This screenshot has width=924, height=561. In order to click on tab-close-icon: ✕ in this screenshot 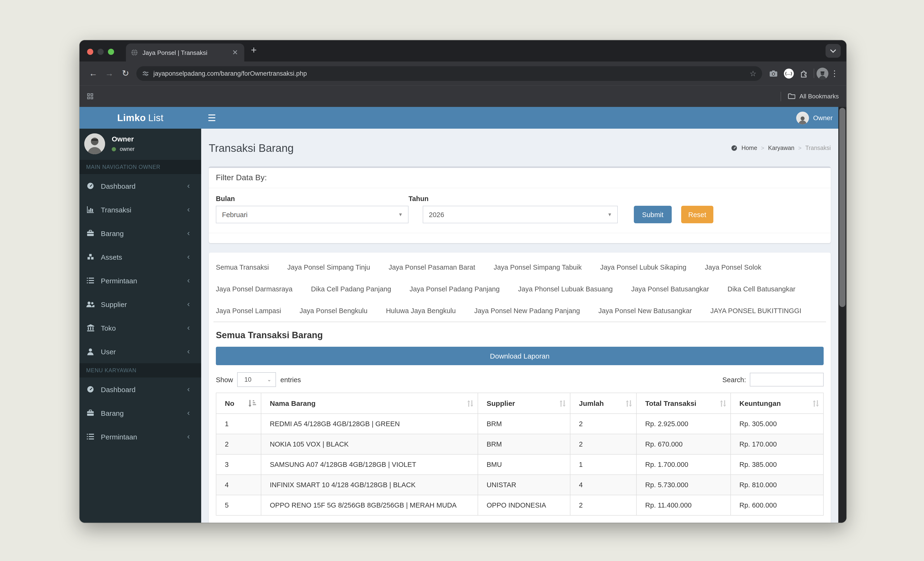, I will do `click(235, 52)`.